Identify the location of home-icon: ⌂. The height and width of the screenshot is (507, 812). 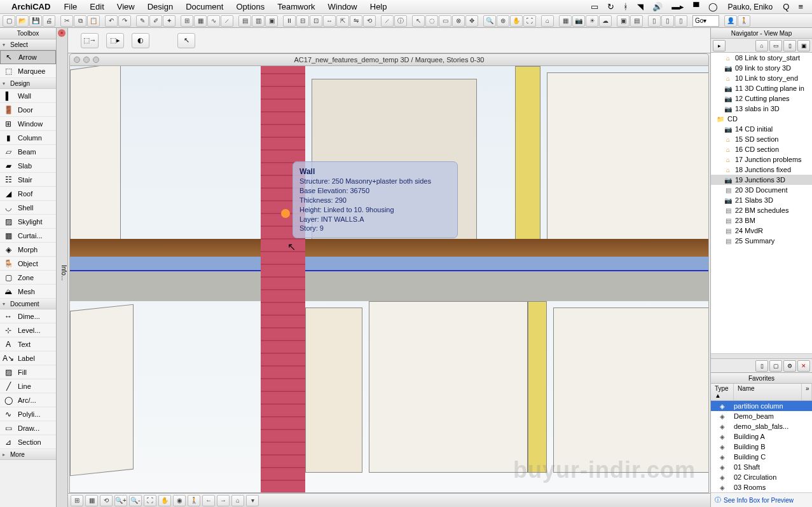
(547, 21).